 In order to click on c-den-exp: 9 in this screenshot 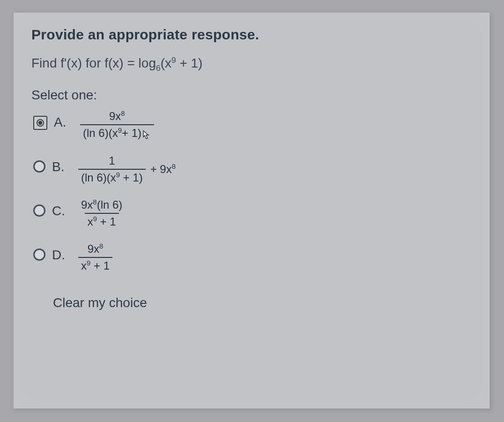, I will do `click(95, 219)`.